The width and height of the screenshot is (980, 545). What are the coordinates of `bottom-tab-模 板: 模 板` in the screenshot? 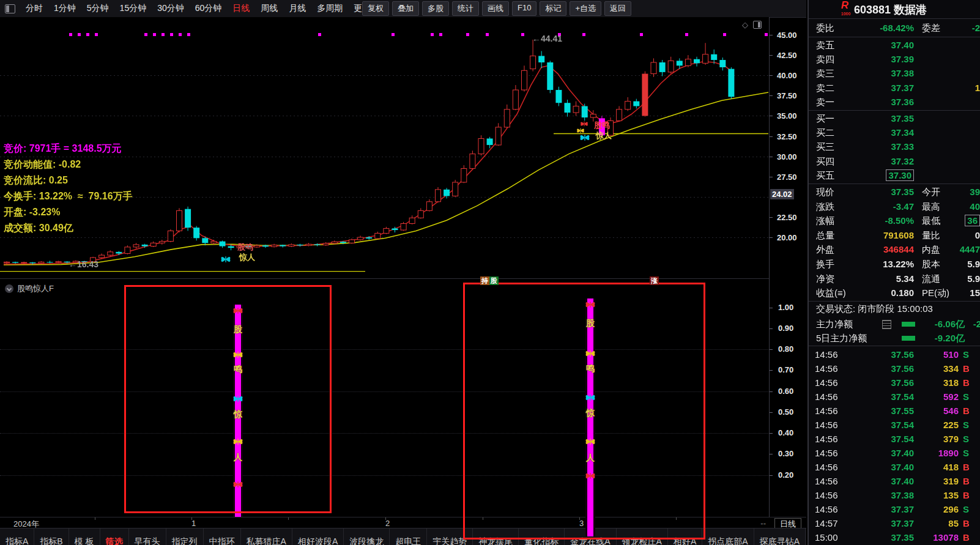 It's located at (84, 537).